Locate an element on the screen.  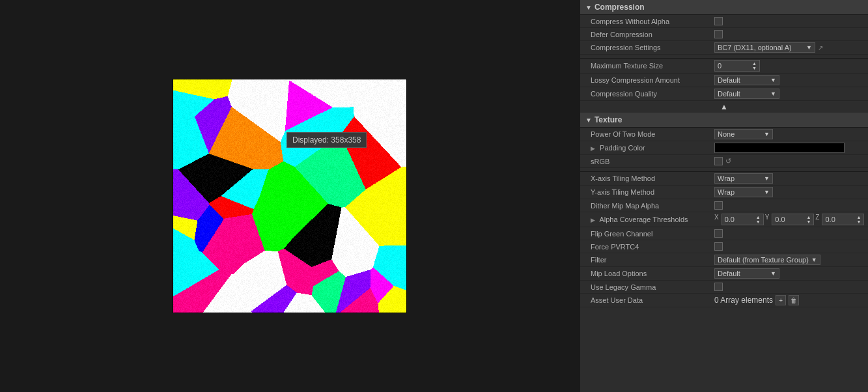
collapse-arrow-area: ▲ is located at coordinates (724, 107).